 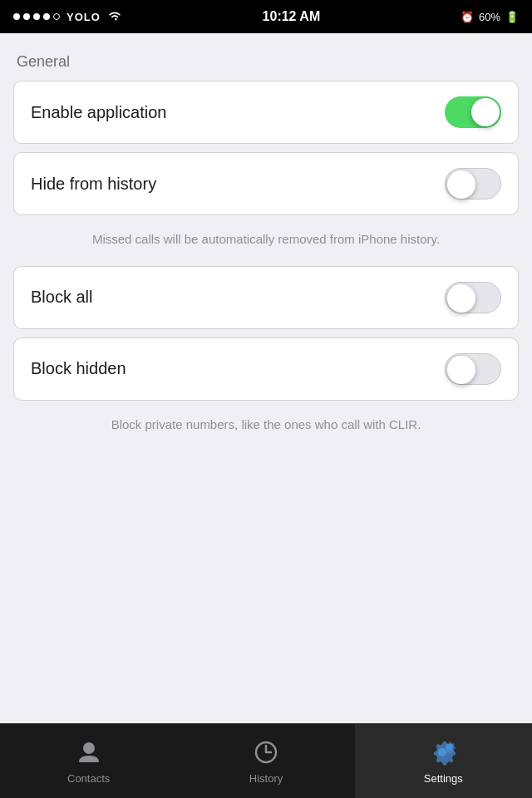 I want to click on status-bar: YOLO 10:12 AM ⏰ 60% 🔋, so click(x=266, y=17).